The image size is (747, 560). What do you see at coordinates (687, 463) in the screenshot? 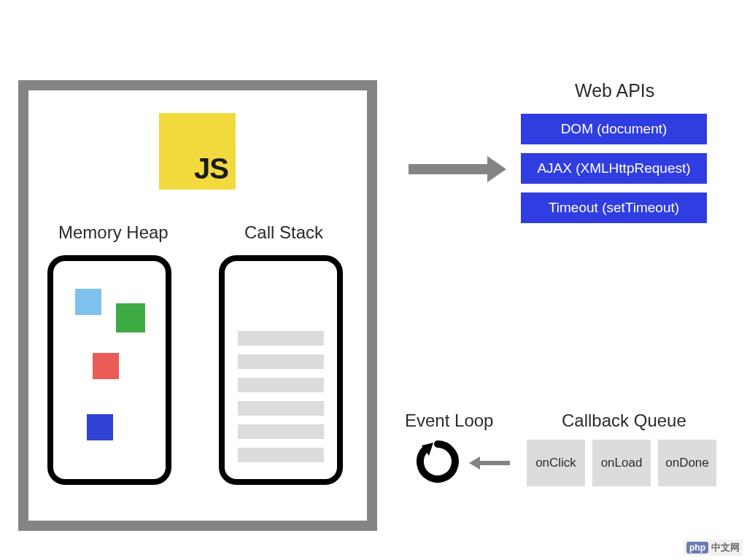
I see `callback-item: onDone` at bounding box center [687, 463].